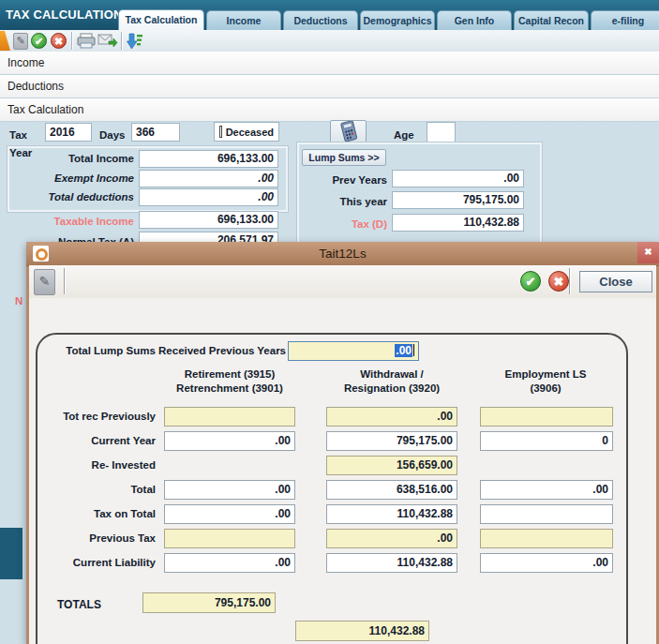 This screenshot has height=644, width=659. I want to click on lump-sums-button: Lump Sums >>, so click(344, 157).